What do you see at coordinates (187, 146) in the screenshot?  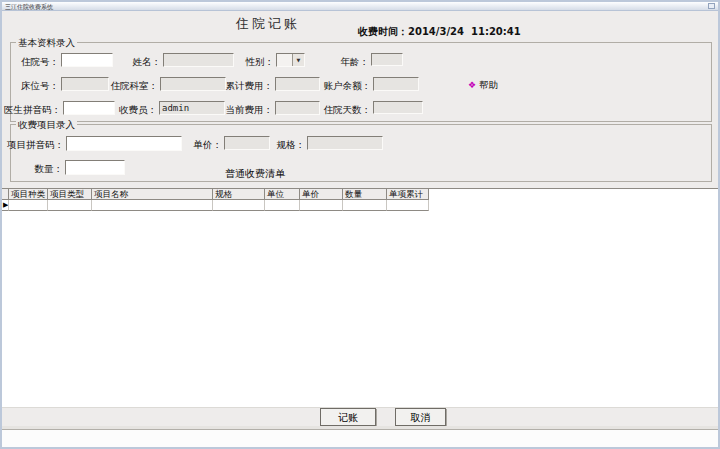 I see `unit-price-label: 单价：` at bounding box center [187, 146].